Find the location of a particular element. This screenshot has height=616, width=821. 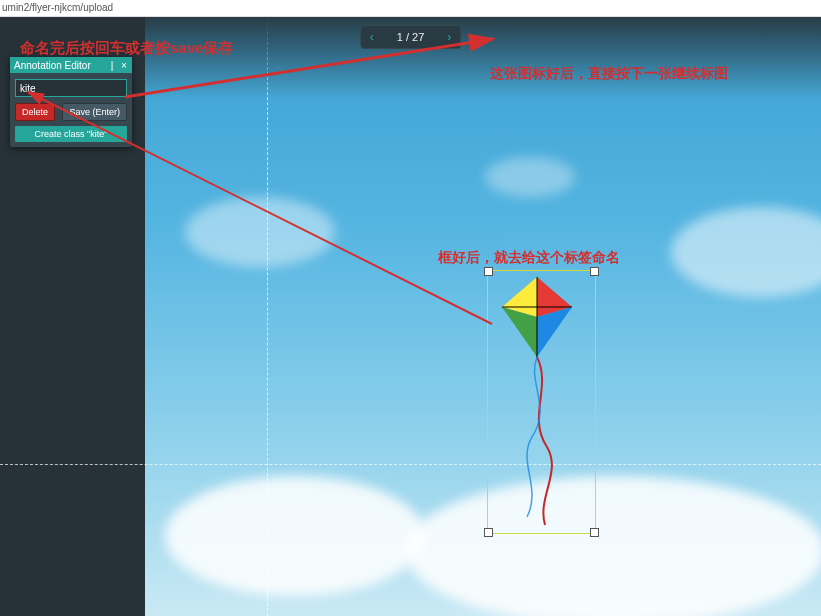

create-class-suggestion: Create class "kite" is located at coordinates (71, 134).